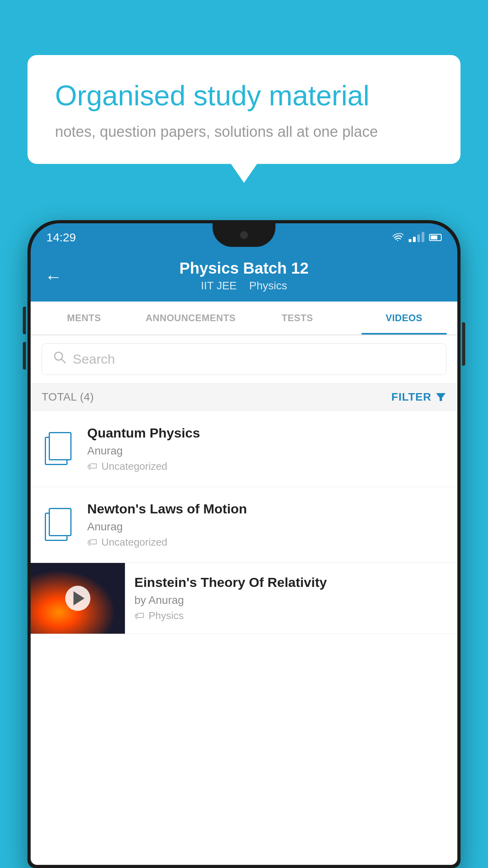  Describe the element at coordinates (78, 598) in the screenshot. I see `video-thumbnail` at that location.